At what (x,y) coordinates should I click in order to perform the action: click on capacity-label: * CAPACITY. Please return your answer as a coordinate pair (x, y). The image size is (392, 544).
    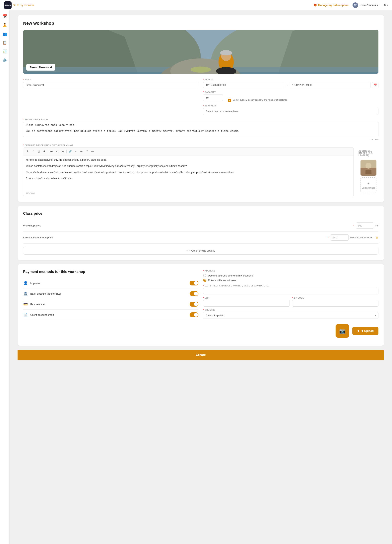
    Looking at the image, I should click on (213, 92).